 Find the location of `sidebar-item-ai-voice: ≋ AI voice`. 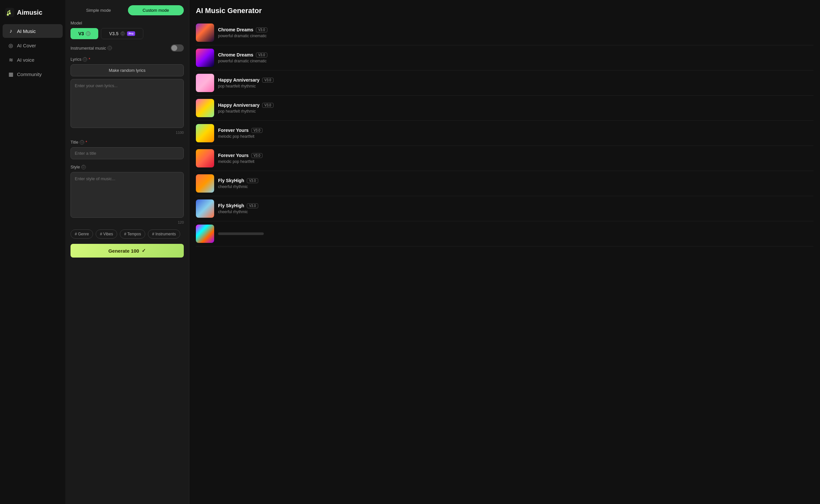

sidebar-item-ai-voice: ≋ AI voice is located at coordinates (33, 60).